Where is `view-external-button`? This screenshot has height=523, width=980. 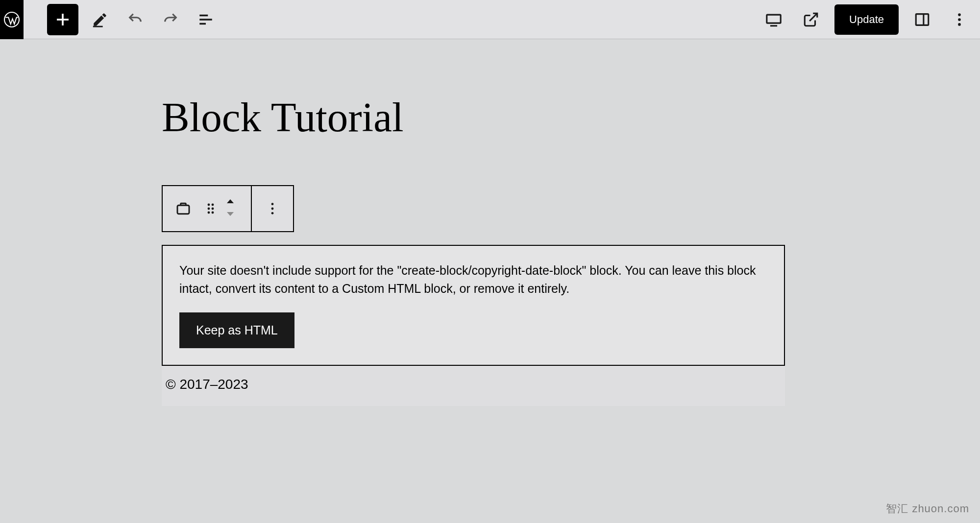 view-external-button is located at coordinates (811, 20).